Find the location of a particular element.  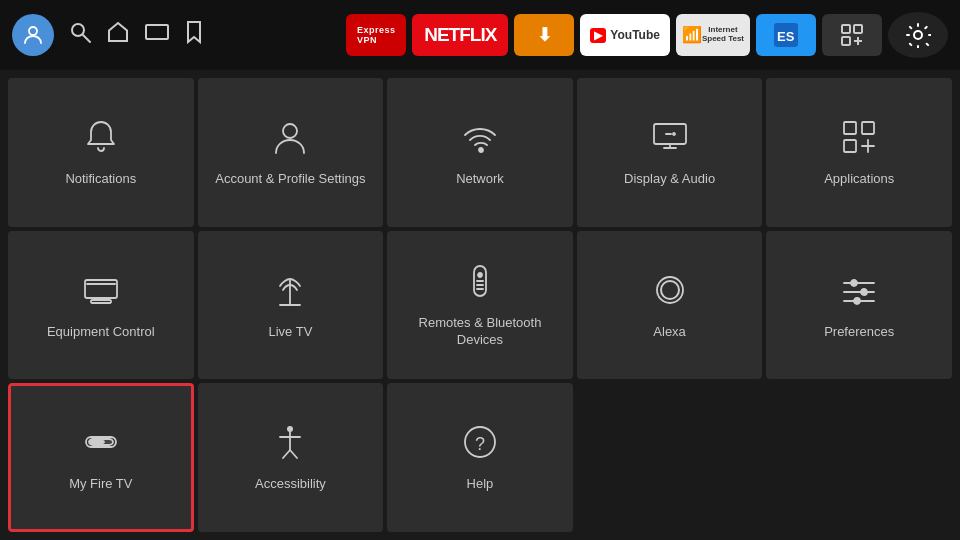

youtube-chip: ▶ YouTube is located at coordinates (625, 35).